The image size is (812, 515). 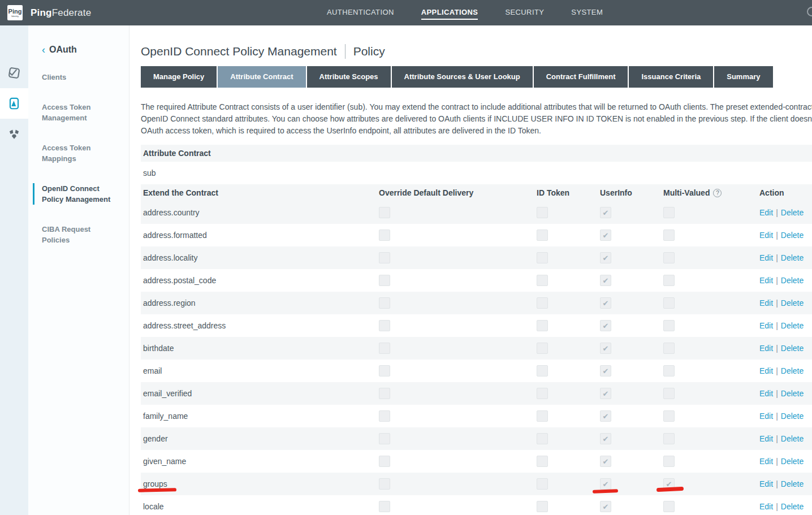 What do you see at coordinates (14, 103) in the screenshot?
I see `rail-item-applications` at bounding box center [14, 103].